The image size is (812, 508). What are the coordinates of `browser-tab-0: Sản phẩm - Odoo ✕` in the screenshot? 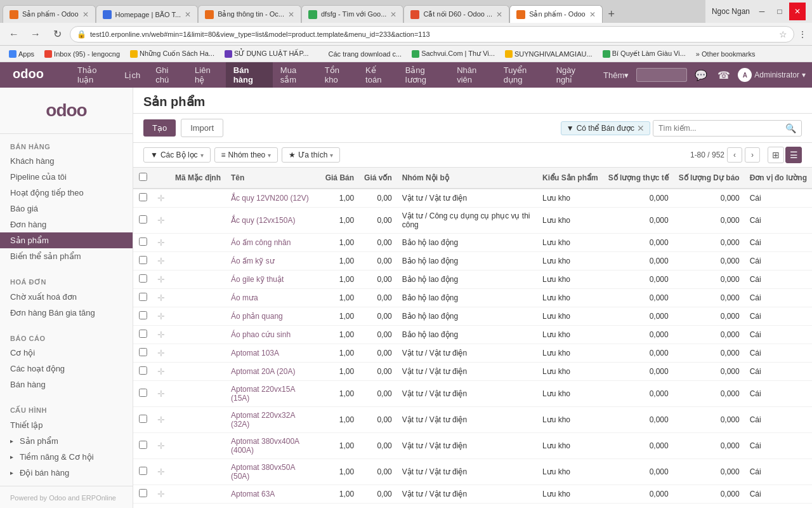 It's located at (49, 14).